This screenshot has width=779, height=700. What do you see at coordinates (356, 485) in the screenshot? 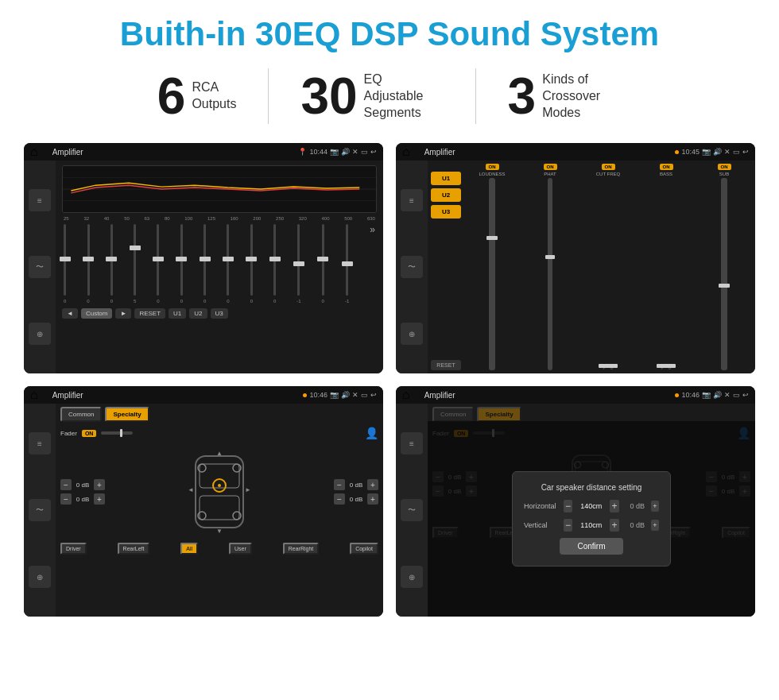
I see `vol-row-tr: − 0 dB +` at bounding box center [356, 485].